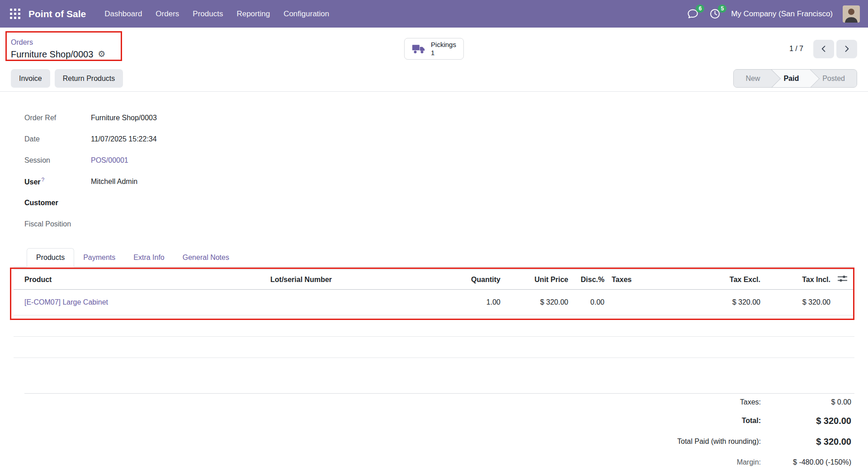 The width and height of the screenshot is (868, 475). What do you see at coordinates (773, 14) in the screenshot?
I see `navbar-systray: 6 5 My Company (San Francisco)` at bounding box center [773, 14].